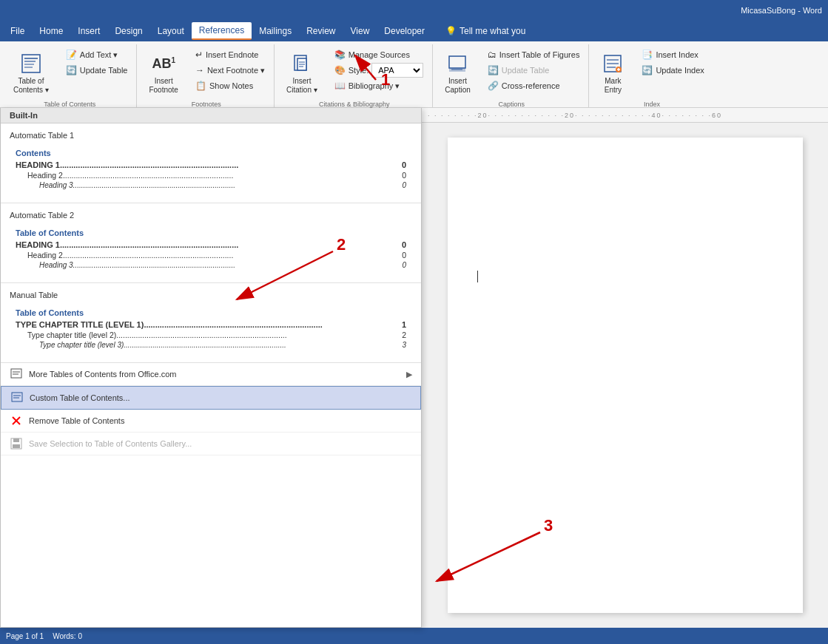 This screenshot has width=828, height=644. I want to click on next-footnote-button: → Next Footnote ▾, so click(230, 70).